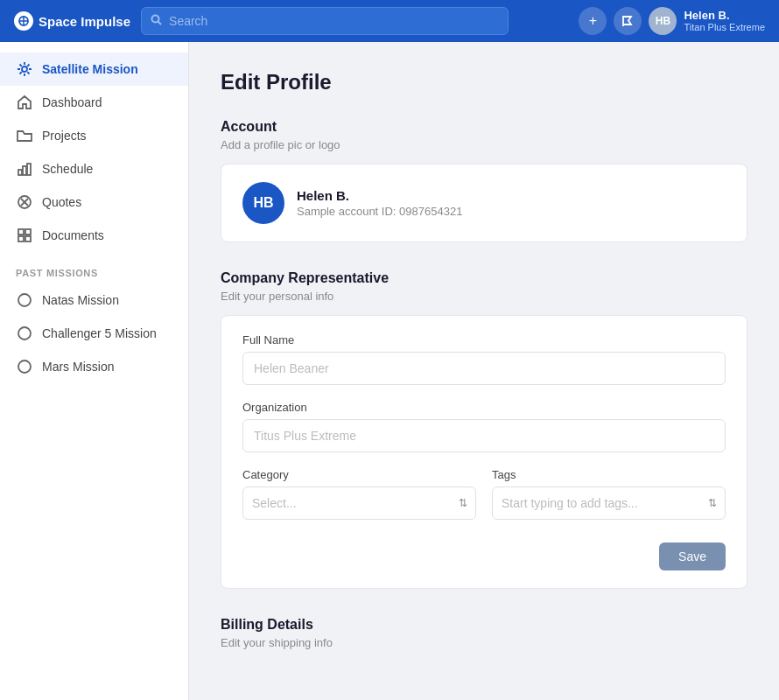  What do you see at coordinates (484, 368) in the screenshot?
I see `full-name-input` at bounding box center [484, 368].